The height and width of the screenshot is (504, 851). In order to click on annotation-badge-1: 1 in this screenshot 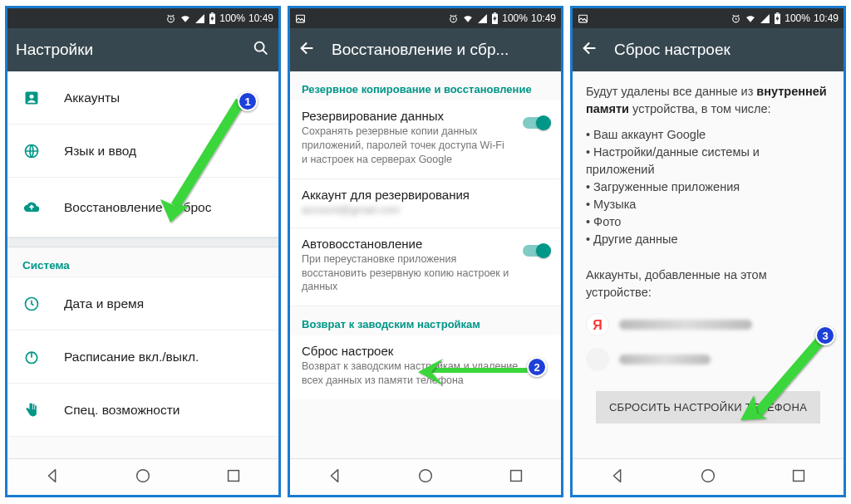, I will do `click(248, 101)`.